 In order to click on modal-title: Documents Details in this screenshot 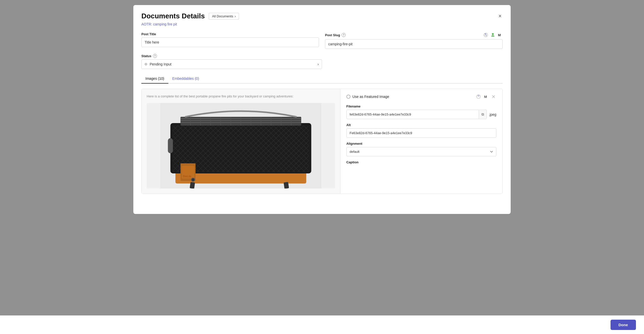, I will do `click(173, 16)`.